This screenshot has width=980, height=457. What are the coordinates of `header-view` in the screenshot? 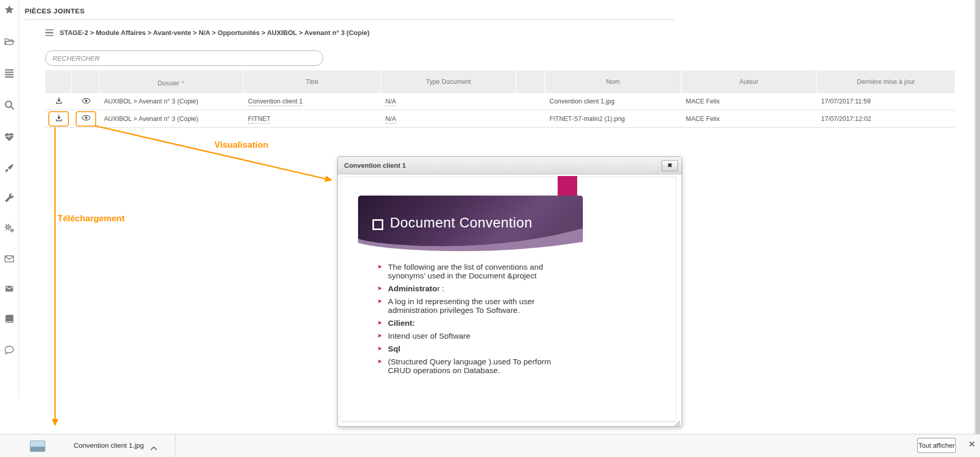 It's located at (86, 82).